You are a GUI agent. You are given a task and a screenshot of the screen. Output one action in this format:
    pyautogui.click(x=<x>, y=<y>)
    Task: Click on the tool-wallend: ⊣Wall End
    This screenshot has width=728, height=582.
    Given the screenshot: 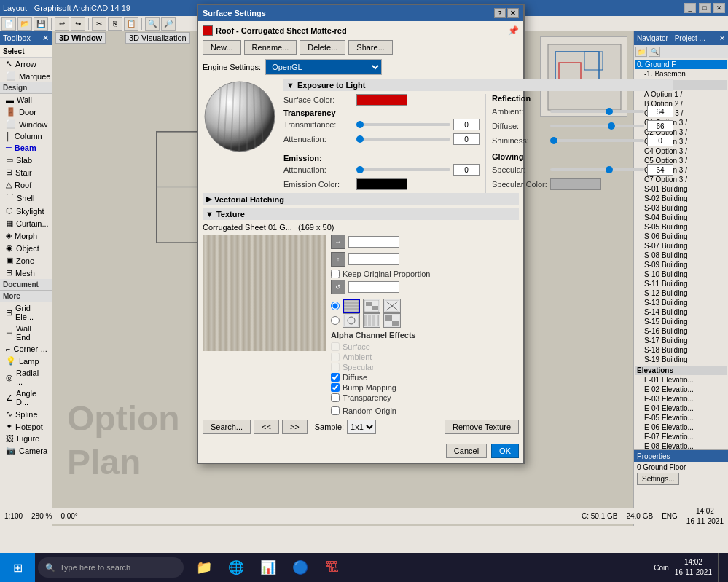 What is the action you would take?
    pyautogui.click(x=26, y=333)
    